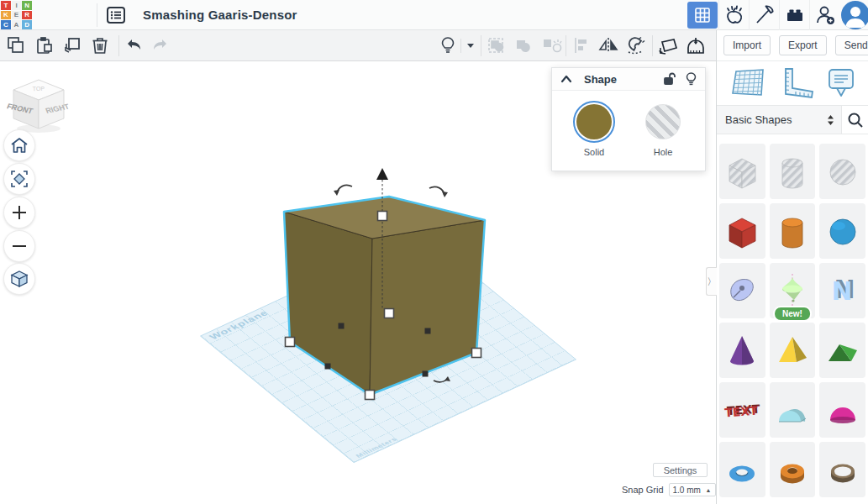 This screenshot has height=504, width=868. Describe the element at coordinates (19, 179) in the screenshot. I see `fit-view-button` at that location.